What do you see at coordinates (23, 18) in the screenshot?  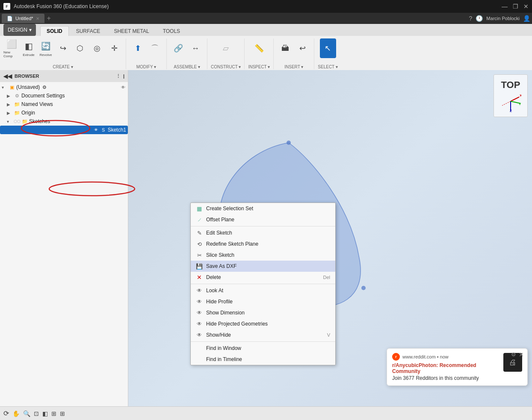 I see `document-tab: 📄 Untitled* ✕` at bounding box center [23, 18].